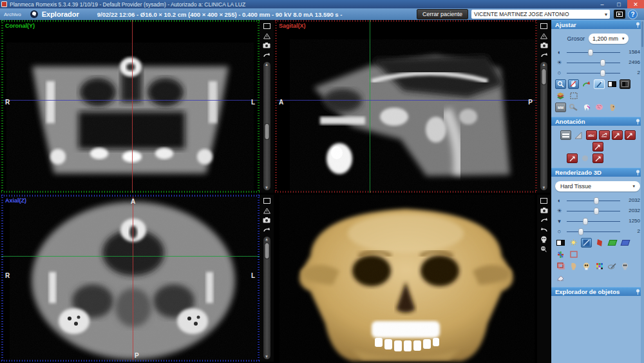  What do you see at coordinates (560, 242) in the screenshot?
I see `contrast-3d-tool-icon` at bounding box center [560, 242].